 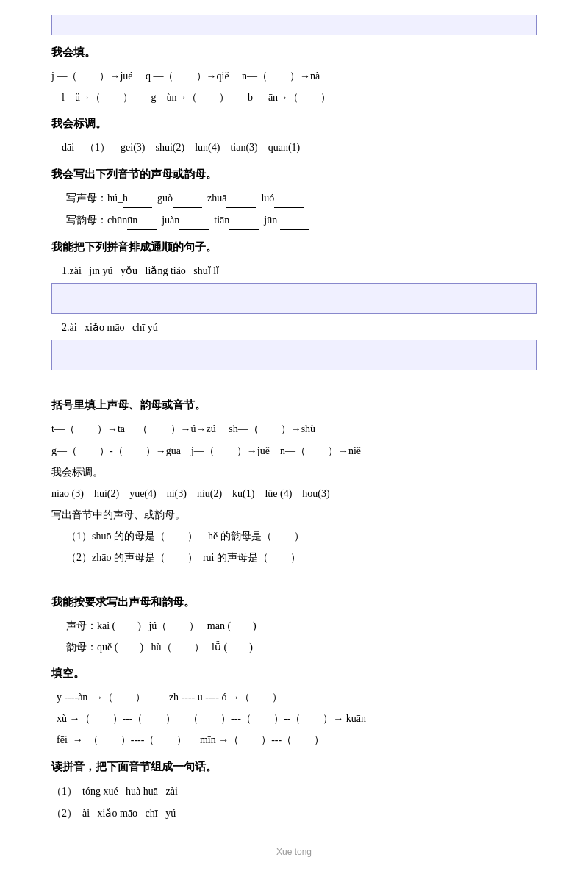 What do you see at coordinates (294, 382) in the screenshot?
I see `spacer` at bounding box center [294, 382].